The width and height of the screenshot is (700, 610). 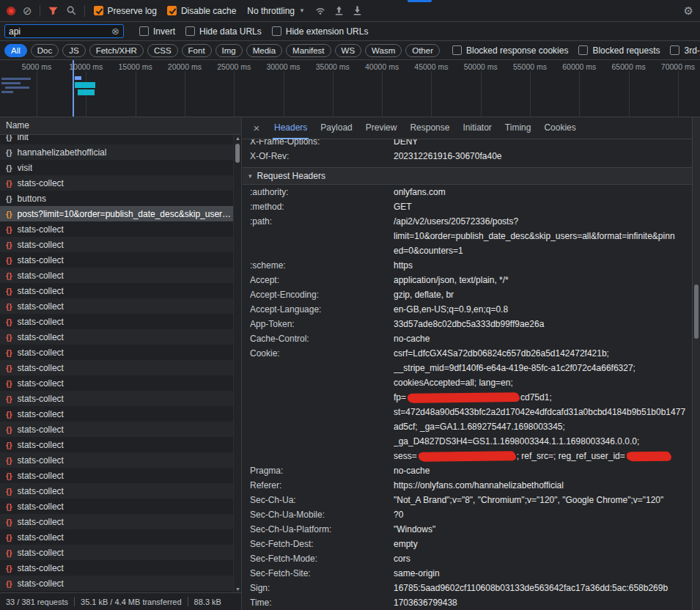 I want to click on name-column-header: Name, so click(x=120, y=126).